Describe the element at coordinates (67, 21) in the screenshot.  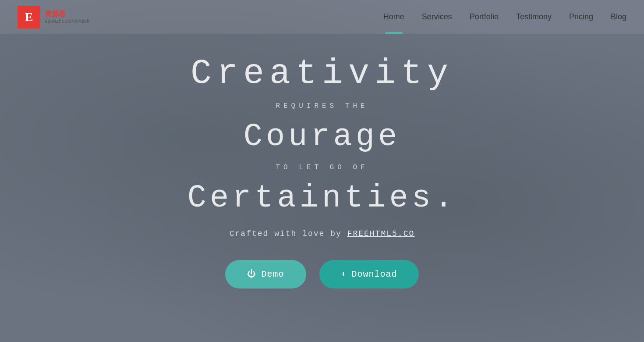
I see `logo-url: eyunzhu.com/vdisk` at that location.